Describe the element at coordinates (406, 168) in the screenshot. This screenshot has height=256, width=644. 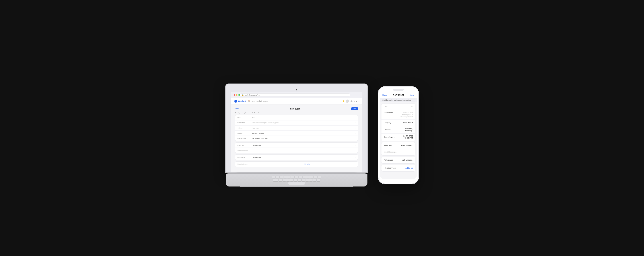
I see `phone-add-file-button: Add a file` at that location.